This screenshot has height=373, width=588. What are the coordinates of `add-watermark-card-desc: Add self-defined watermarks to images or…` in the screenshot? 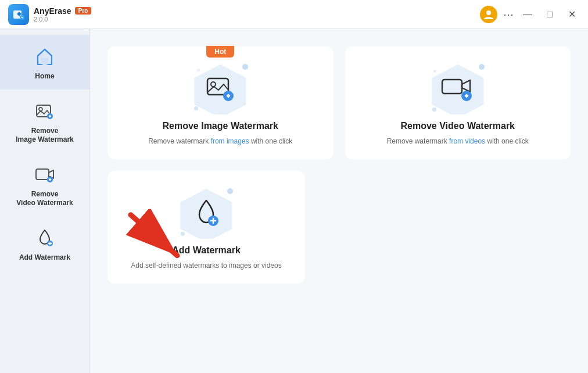 It's located at (206, 266).